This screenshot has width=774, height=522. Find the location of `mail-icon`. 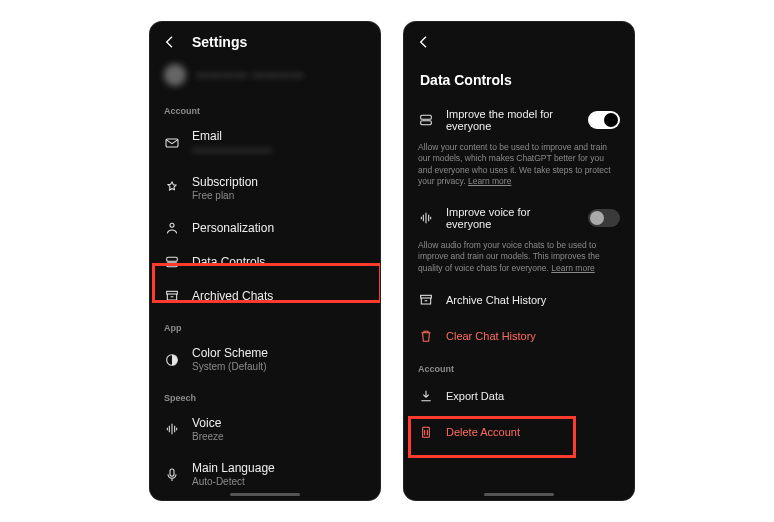

mail-icon is located at coordinates (172, 143).